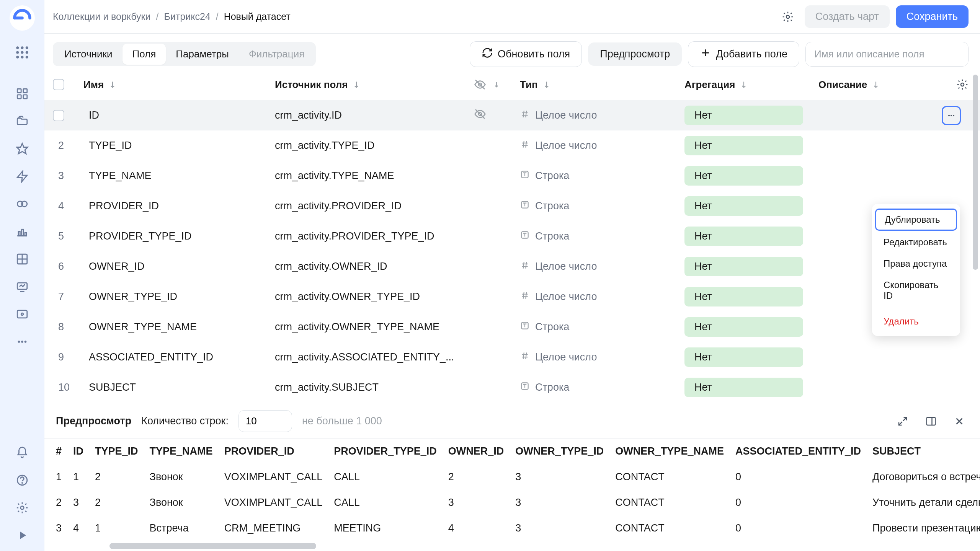 The width and height of the screenshot is (980, 551). Describe the element at coordinates (84, 452) in the screenshot. I see `preview-col-header: ID` at that location.